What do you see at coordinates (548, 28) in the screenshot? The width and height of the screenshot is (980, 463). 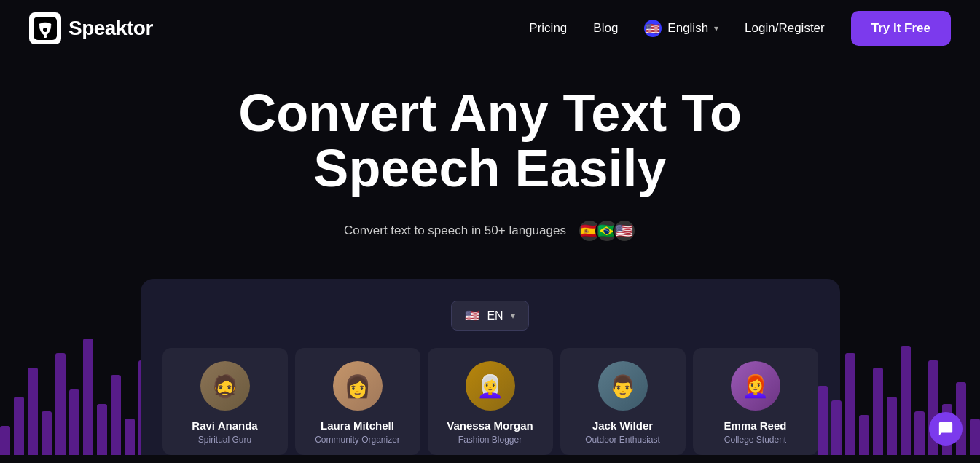 I see `pricing-link: Pricing` at bounding box center [548, 28].